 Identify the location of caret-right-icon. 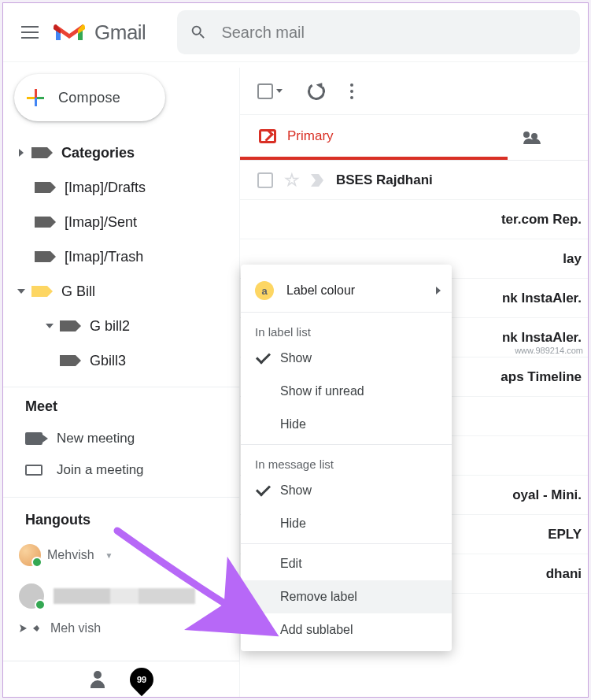
(21, 153).